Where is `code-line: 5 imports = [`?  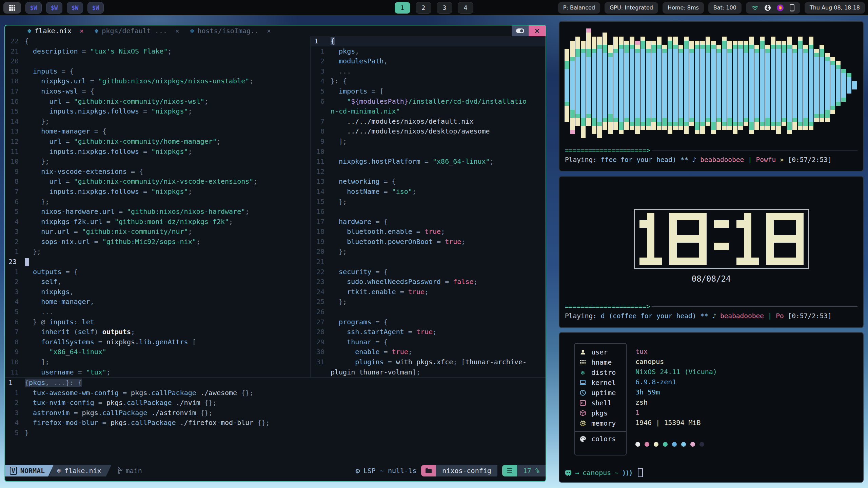 code-line: 5 imports = [ is located at coordinates (428, 92).